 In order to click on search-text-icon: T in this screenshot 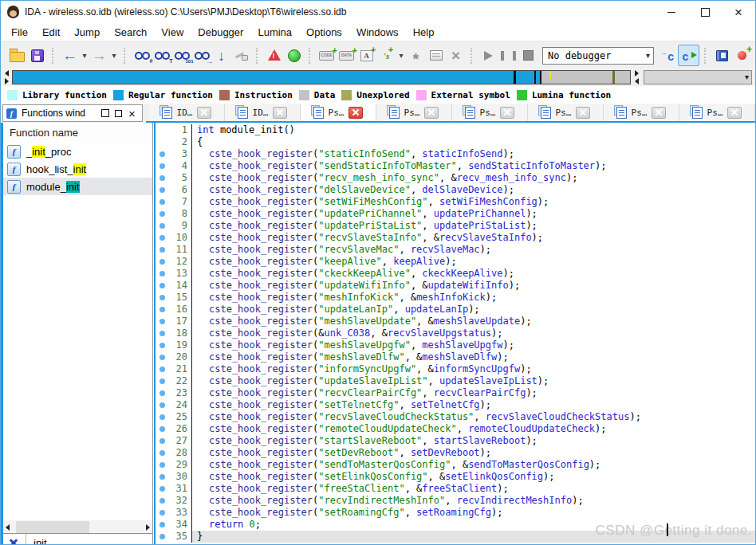, I will do `click(161, 56)`.